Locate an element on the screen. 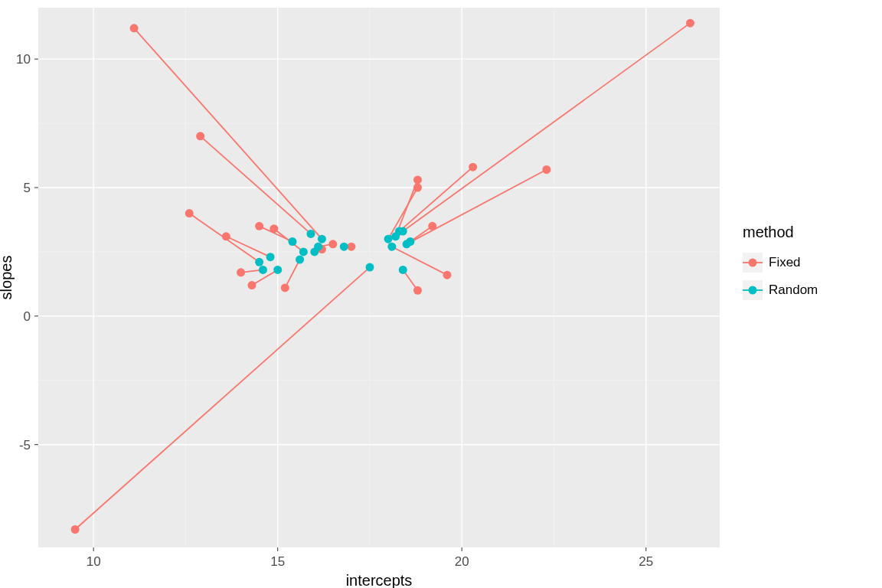 The image size is (882, 588). legend-label: Random is located at coordinates (793, 289).